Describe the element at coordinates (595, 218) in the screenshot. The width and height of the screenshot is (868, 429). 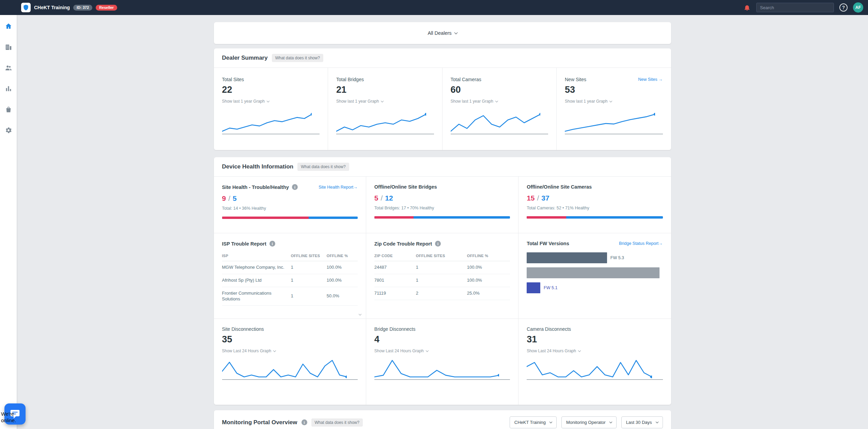
I see `cameras-health-bar` at that location.